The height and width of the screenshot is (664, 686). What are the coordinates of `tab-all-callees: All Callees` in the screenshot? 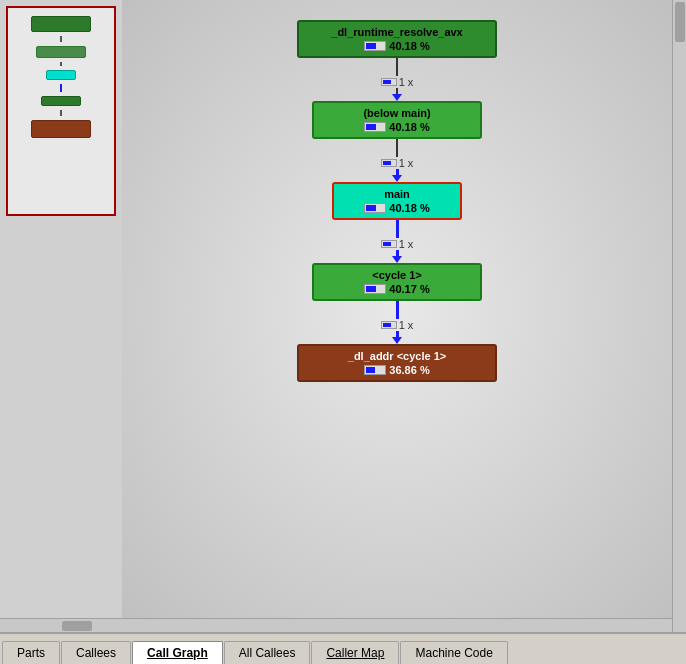 It's located at (268, 652).